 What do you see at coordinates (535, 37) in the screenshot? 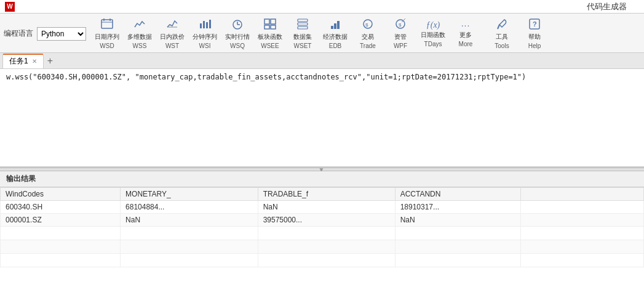
I see `help-label-top: 帮助` at bounding box center [535, 37].